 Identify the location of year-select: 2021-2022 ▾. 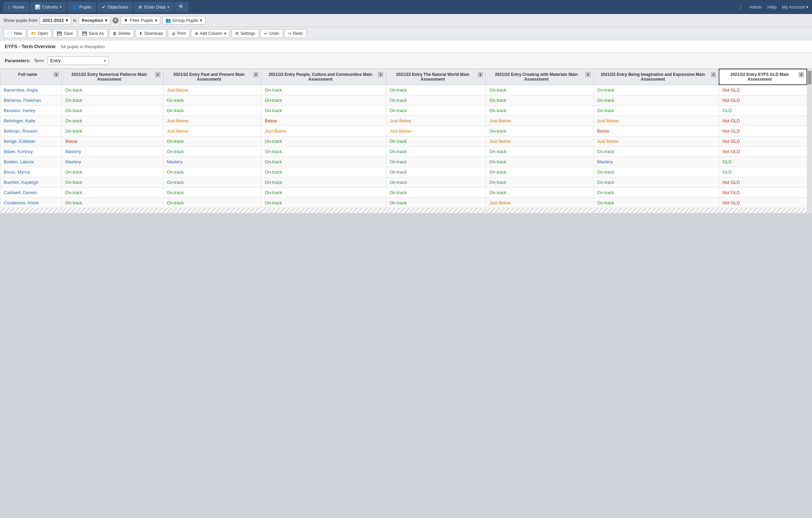
(55, 21).